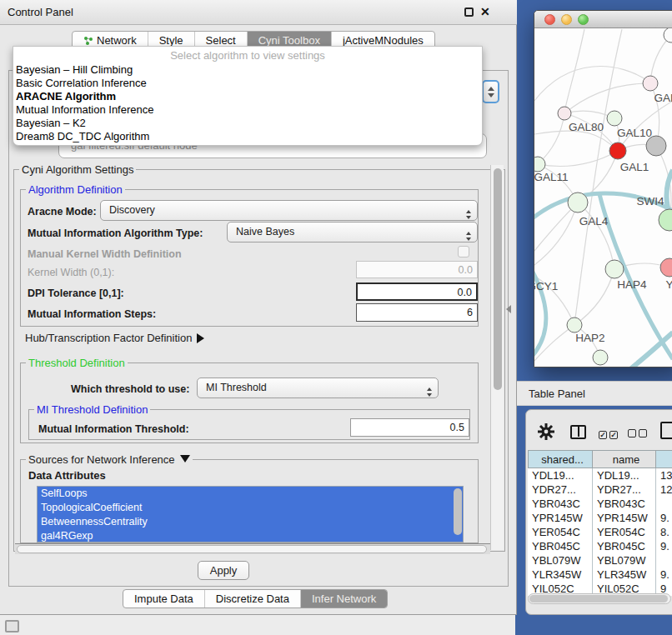  I want to click on hscrollbar-thumb, so click(252, 549).